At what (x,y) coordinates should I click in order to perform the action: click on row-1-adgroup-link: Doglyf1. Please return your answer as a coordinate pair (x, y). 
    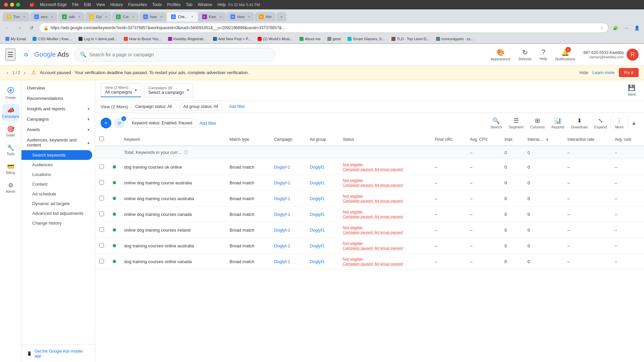
    Looking at the image, I should click on (317, 167).